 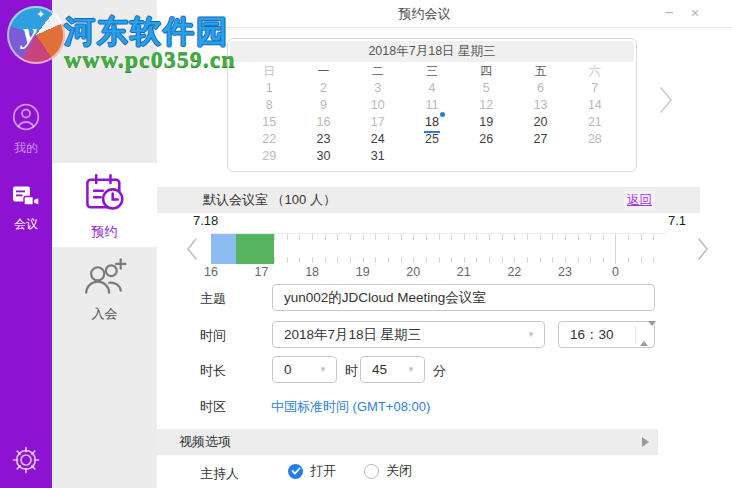 I want to click on calendar-day: 15, so click(x=269, y=122).